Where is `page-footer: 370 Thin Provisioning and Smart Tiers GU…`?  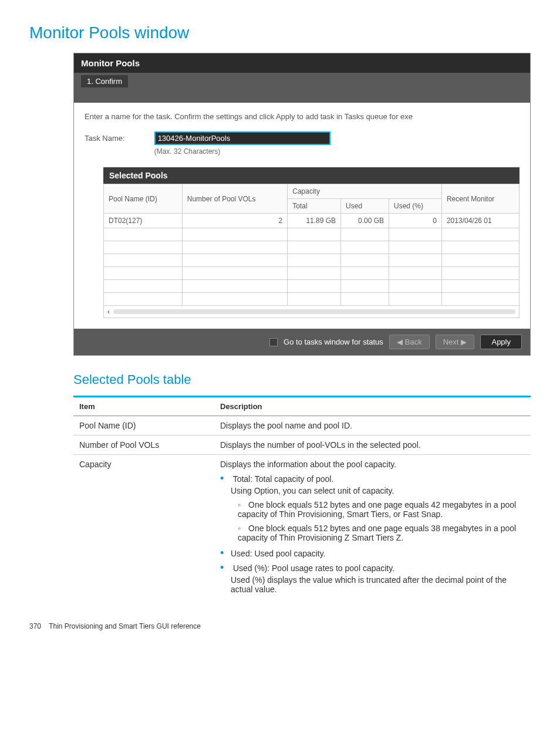
page-footer: 370 Thin Provisioning and Smart Tiers GU… is located at coordinates (280, 626).